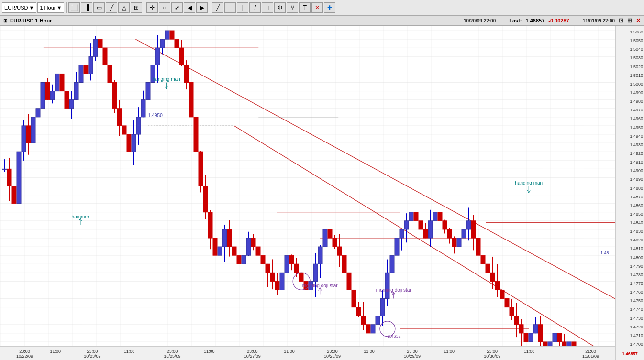 This screenshot has width=644, height=360. Describe the element at coordinates (636, 50) in the screenshot. I see `price-level-label: 1.5040` at that location.